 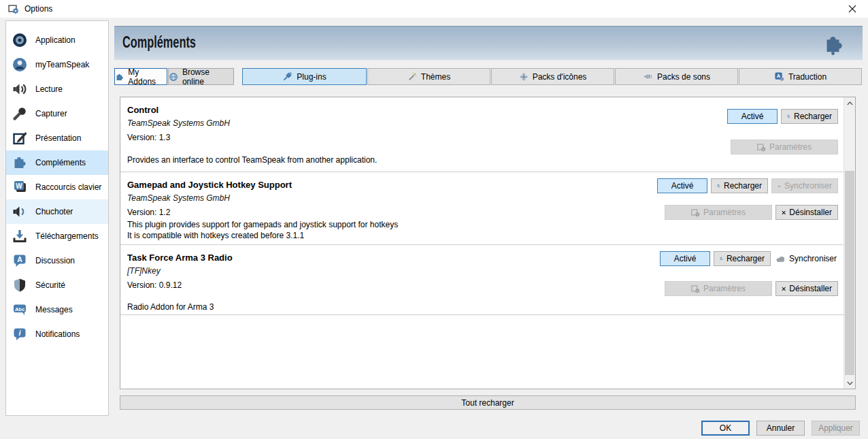 I want to click on addon-tabs: My Addons Browse online Plug-ins Thèmes …, so click(x=488, y=76).